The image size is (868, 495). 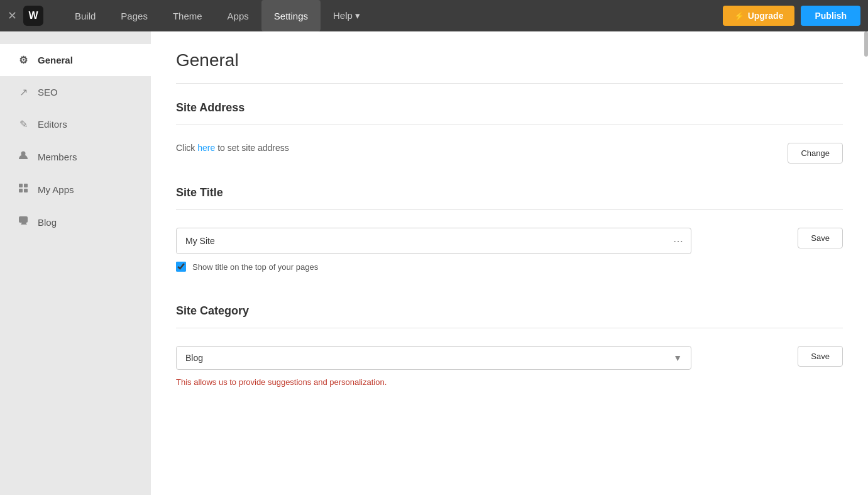 I want to click on sidebar-item-members: Members, so click(x=75, y=157).